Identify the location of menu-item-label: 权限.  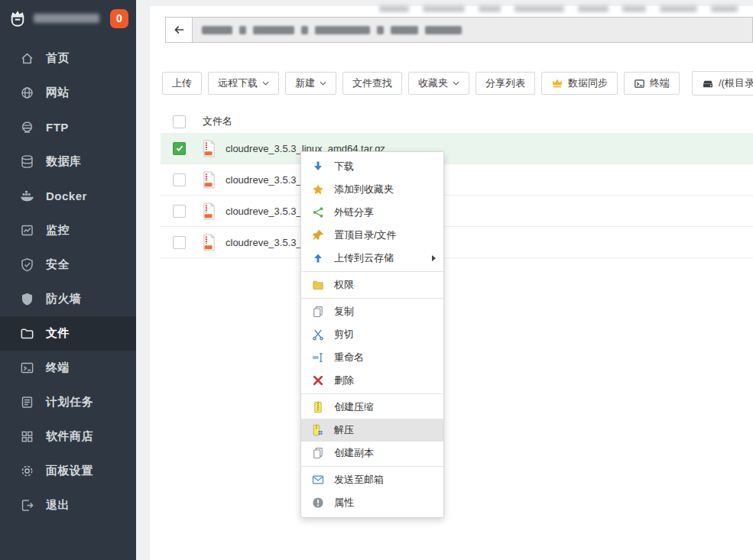
(344, 285).